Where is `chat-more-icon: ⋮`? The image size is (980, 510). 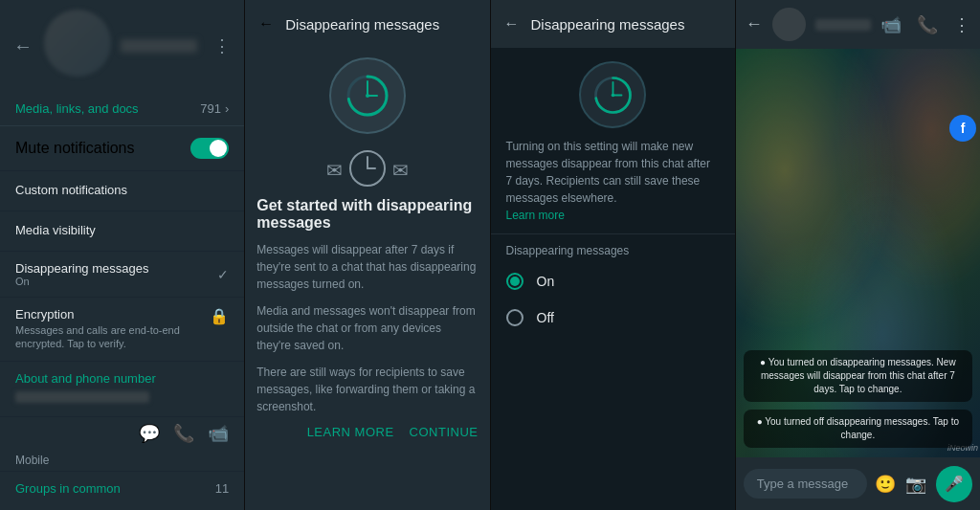 chat-more-icon: ⋮ is located at coordinates (962, 25).